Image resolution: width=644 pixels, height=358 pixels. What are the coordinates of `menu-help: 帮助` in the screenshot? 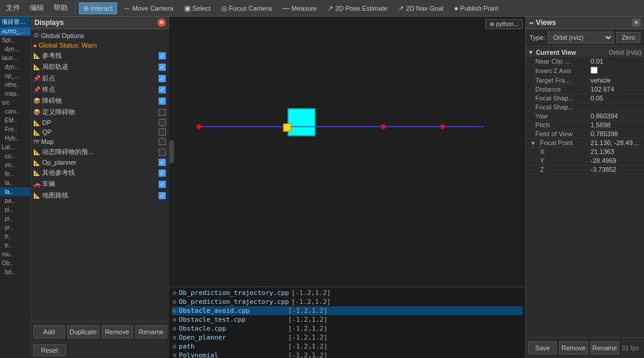 It's located at (61, 8).